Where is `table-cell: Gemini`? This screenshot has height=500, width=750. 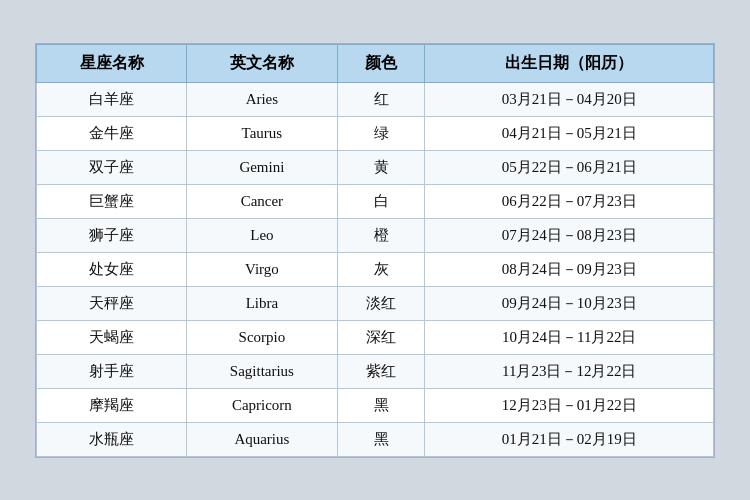
table-cell: Gemini is located at coordinates (262, 167).